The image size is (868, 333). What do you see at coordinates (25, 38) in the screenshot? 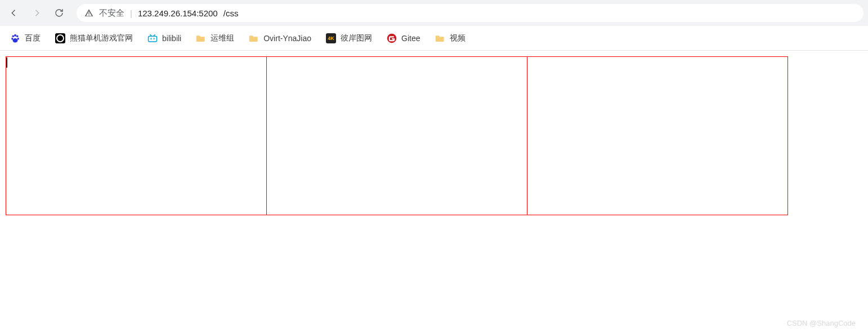
I see `bookmark-baidu: 百度` at bounding box center [25, 38].